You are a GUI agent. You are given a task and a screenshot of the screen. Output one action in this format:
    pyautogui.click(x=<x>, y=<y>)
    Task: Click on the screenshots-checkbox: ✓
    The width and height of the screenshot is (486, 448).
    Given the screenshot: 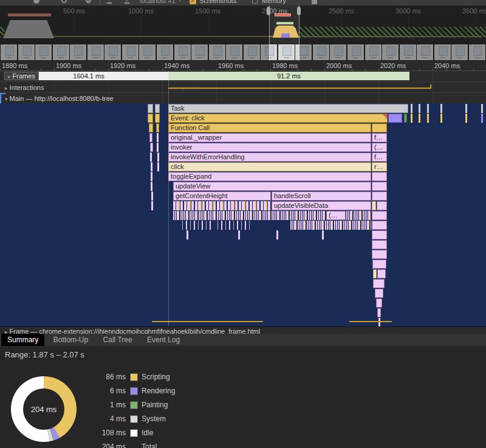 What is the action you would take?
    pyautogui.click(x=193, y=2)
    